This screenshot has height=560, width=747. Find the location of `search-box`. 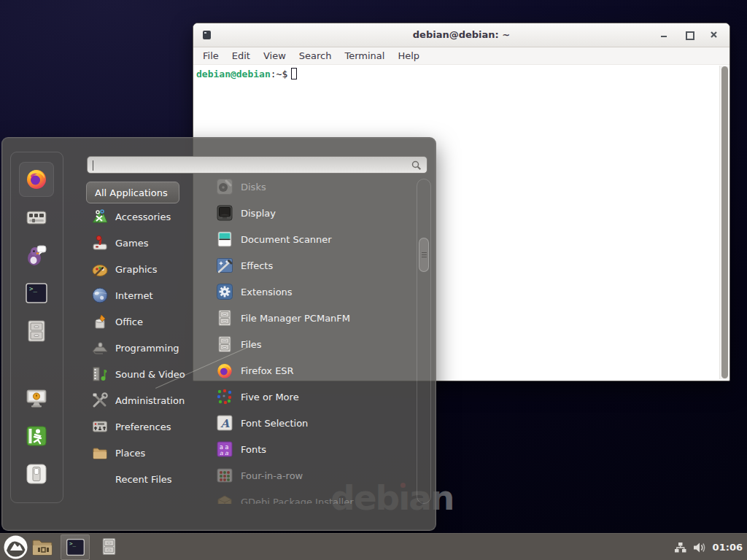

search-box is located at coordinates (257, 165).